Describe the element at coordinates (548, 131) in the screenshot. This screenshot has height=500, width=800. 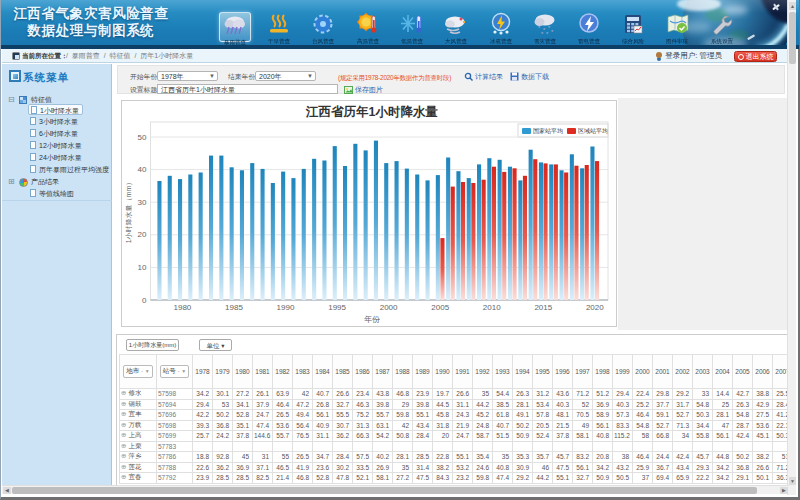
I see `svg-text: 国家站平均` at that location.